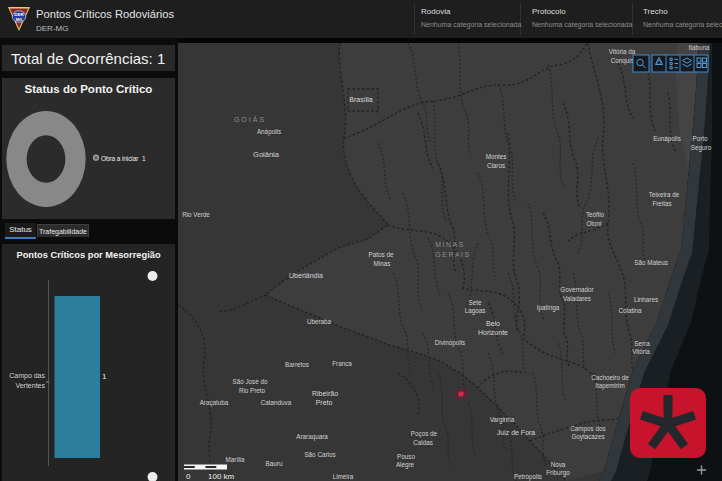 This screenshot has width=722, height=481. Describe the element at coordinates (594, 224) in the screenshot. I see `svg-text: Otoni` at that location.